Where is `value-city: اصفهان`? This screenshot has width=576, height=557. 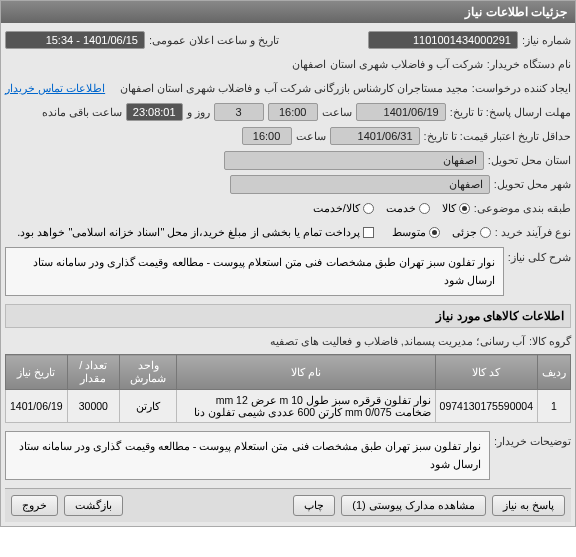
value-city: اصفهان is located at coordinates (360, 184).